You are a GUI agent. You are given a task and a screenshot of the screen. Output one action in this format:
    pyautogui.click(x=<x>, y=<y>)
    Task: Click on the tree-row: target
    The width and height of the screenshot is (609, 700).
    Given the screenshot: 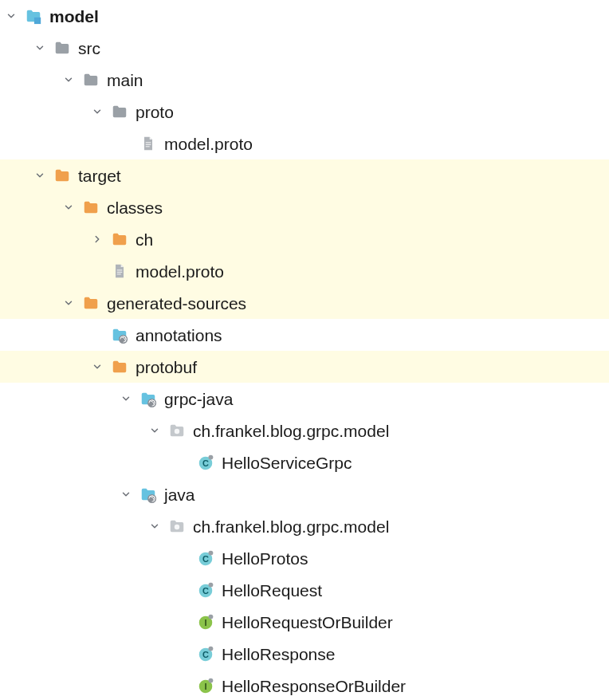 What is the action you would take?
    pyautogui.click(x=304, y=175)
    